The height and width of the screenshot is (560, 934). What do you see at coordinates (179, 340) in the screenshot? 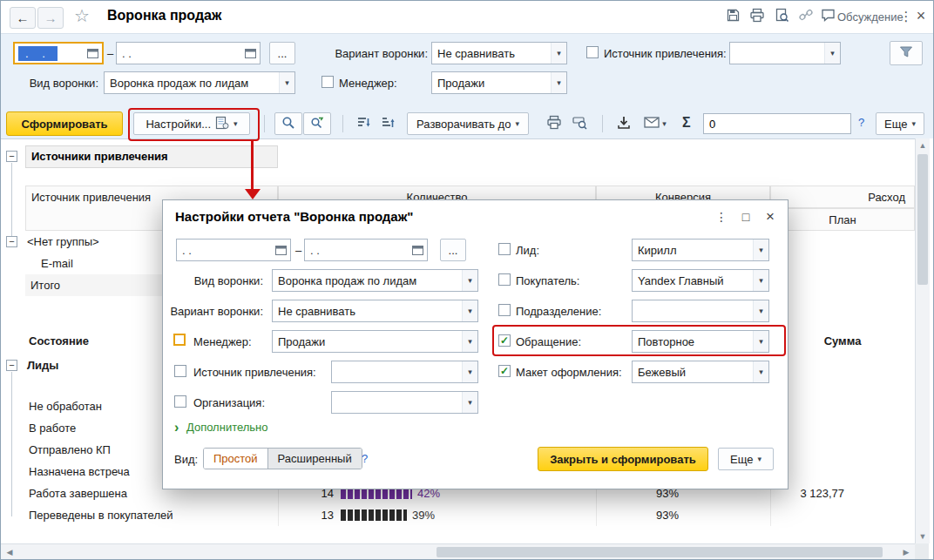
I see `dialog-manager-checkbox` at bounding box center [179, 340].